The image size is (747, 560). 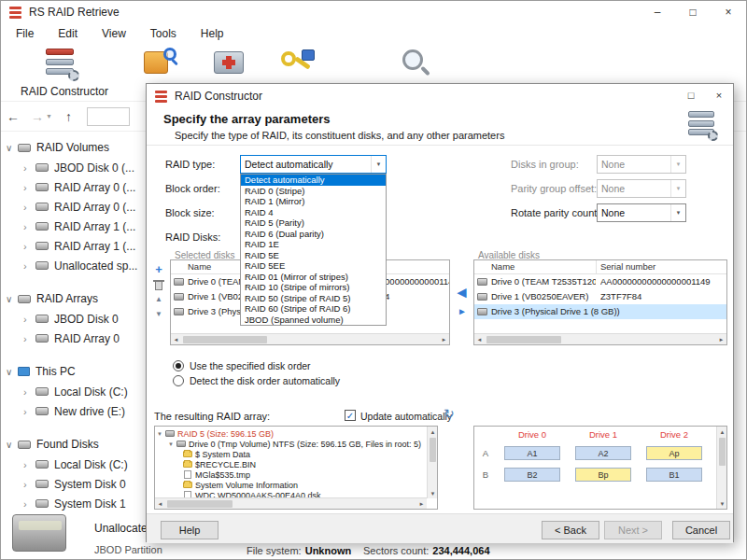 What do you see at coordinates (74, 299) in the screenshot?
I see `sidebar-group-raid-arrays: ∨ RAID Arrays` at bounding box center [74, 299].